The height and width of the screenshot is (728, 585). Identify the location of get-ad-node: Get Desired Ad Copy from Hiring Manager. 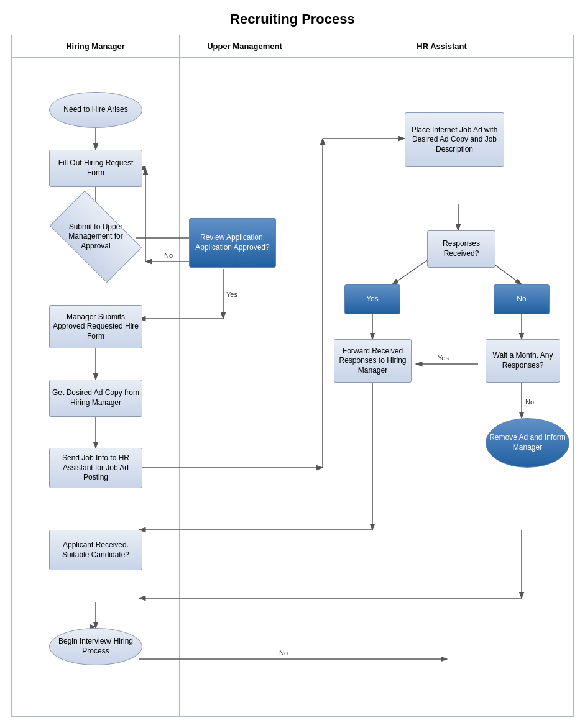
(96, 398).